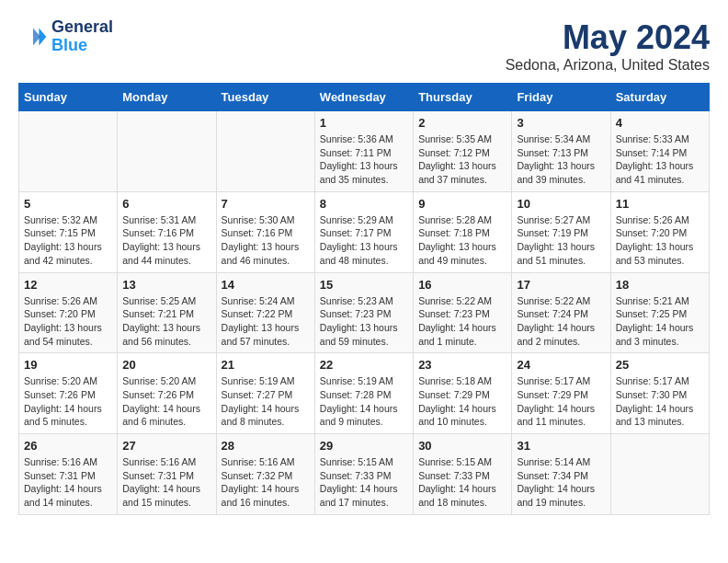 The image size is (728, 563). What do you see at coordinates (660, 160) in the screenshot?
I see `day-info: Sunrise: 5:33 AM Sunset: 7:14 PM Dayligh…` at bounding box center [660, 160].